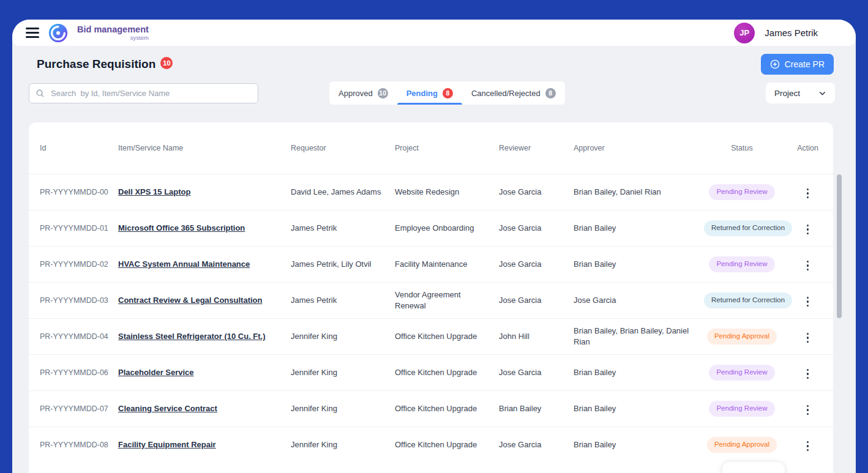 This screenshot has width=868, height=473. I want to click on column-header-item: Item/Service Name, so click(204, 148).